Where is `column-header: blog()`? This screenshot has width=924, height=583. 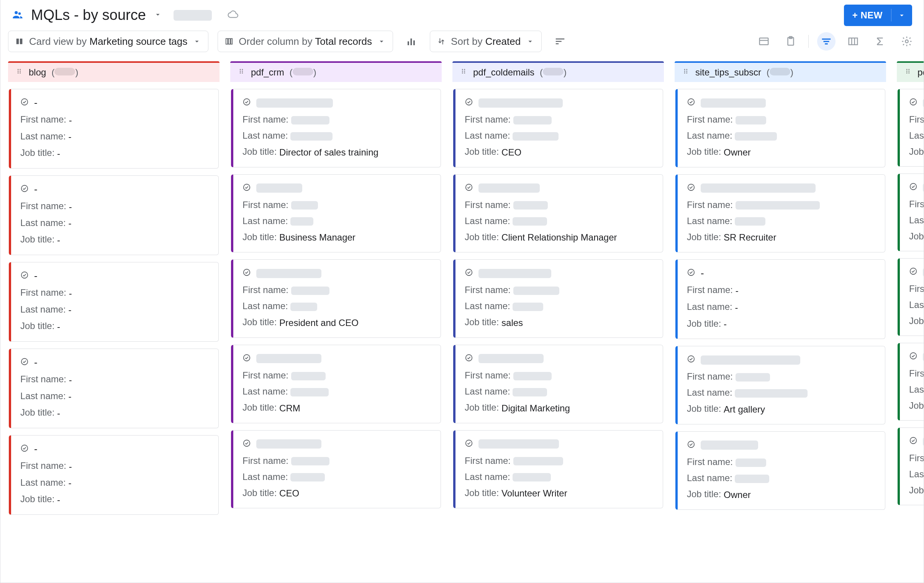
column-header: blog() is located at coordinates (114, 72).